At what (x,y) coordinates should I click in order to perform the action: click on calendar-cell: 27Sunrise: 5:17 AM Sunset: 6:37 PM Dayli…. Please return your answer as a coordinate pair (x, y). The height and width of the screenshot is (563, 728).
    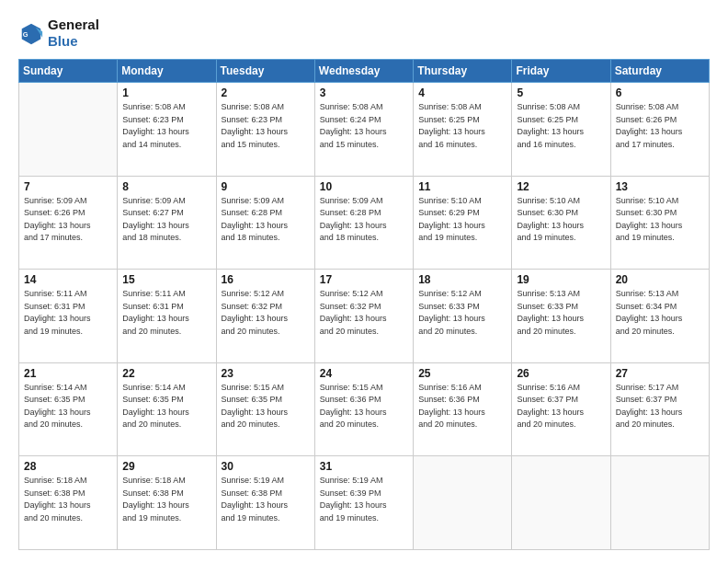
    Looking at the image, I should click on (660, 409).